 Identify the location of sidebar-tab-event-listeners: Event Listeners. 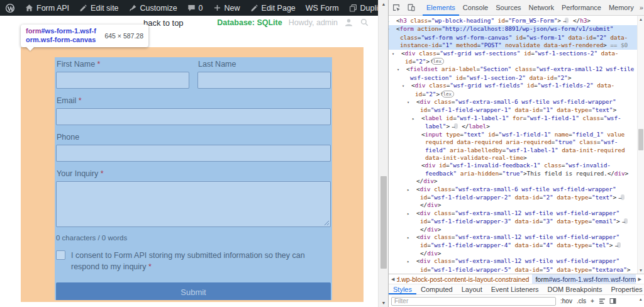
(515, 289).